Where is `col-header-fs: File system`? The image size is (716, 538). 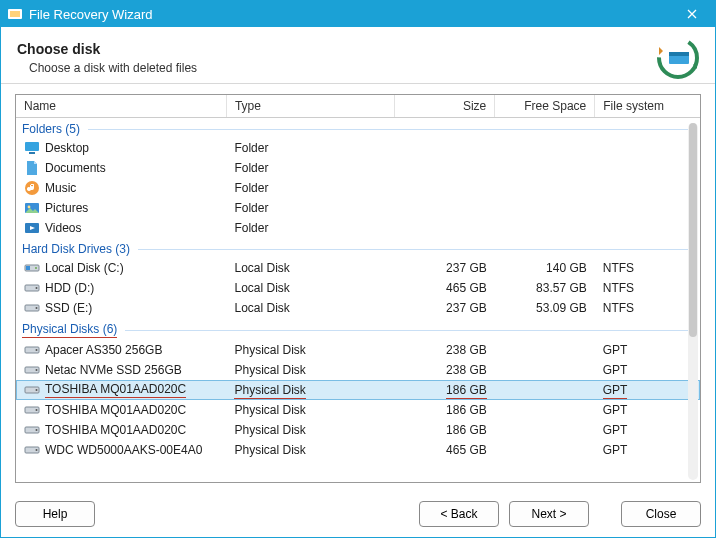 col-header-fs: File system is located at coordinates (648, 106).